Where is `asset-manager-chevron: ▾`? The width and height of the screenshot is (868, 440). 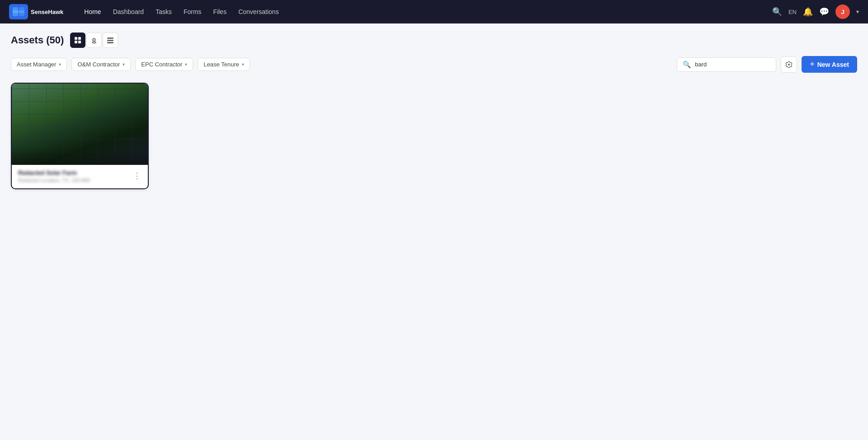
asset-manager-chevron: ▾ is located at coordinates (60, 64).